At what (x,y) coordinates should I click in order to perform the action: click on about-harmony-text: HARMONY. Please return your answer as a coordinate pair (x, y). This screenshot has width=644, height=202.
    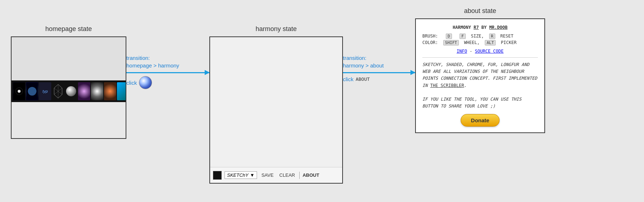
    Looking at the image, I should click on (462, 27).